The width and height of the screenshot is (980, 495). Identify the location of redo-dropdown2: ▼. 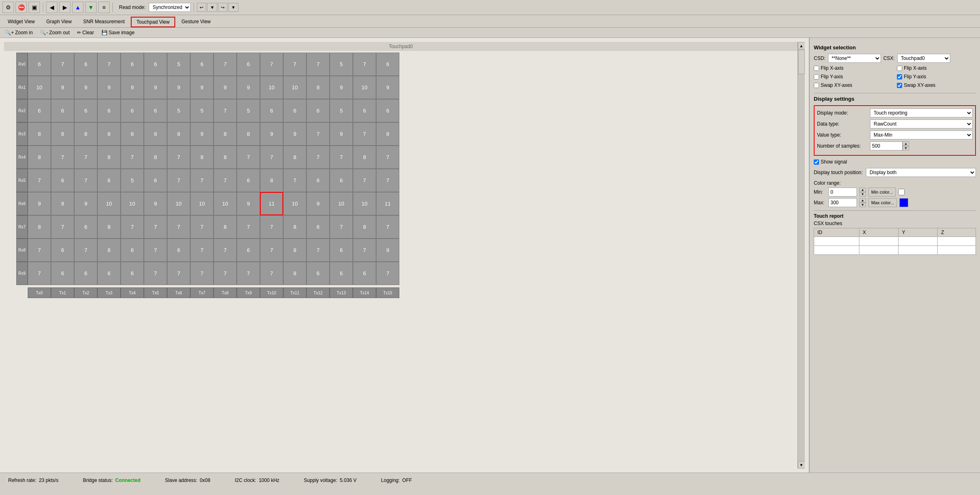
(233, 7).